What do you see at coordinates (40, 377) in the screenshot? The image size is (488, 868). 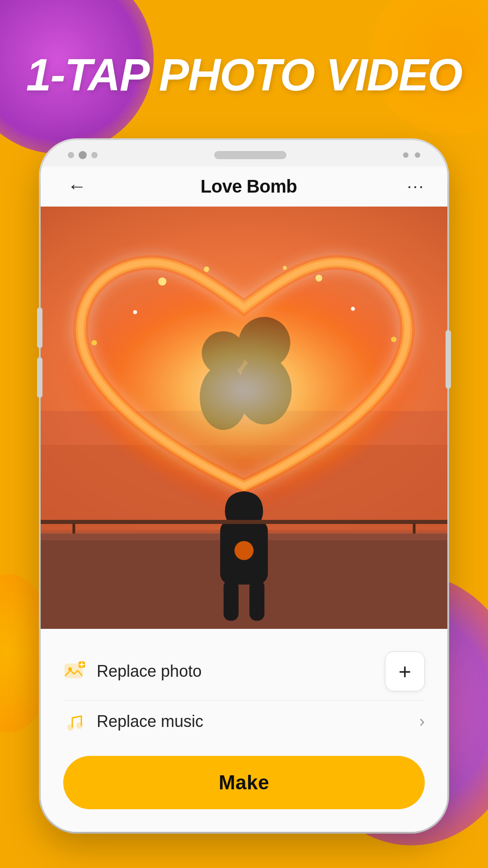 I see `volume-down-button` at bounding box center [40, 377].